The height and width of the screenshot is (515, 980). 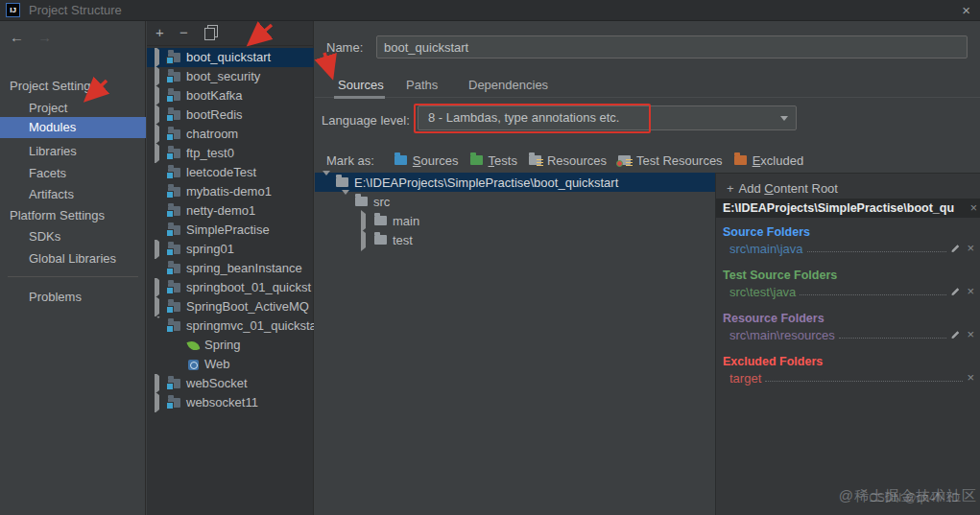 I want to click on module-row: SimplePractise, so click(x=230, y=230).